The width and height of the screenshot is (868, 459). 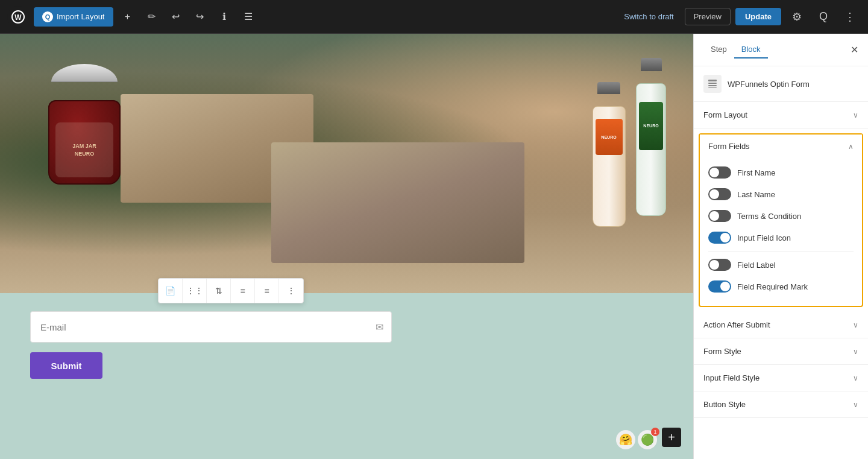 I want to click on form-fields-body: First Name Last Name Terms & Condition, so click(x=781, y=232).